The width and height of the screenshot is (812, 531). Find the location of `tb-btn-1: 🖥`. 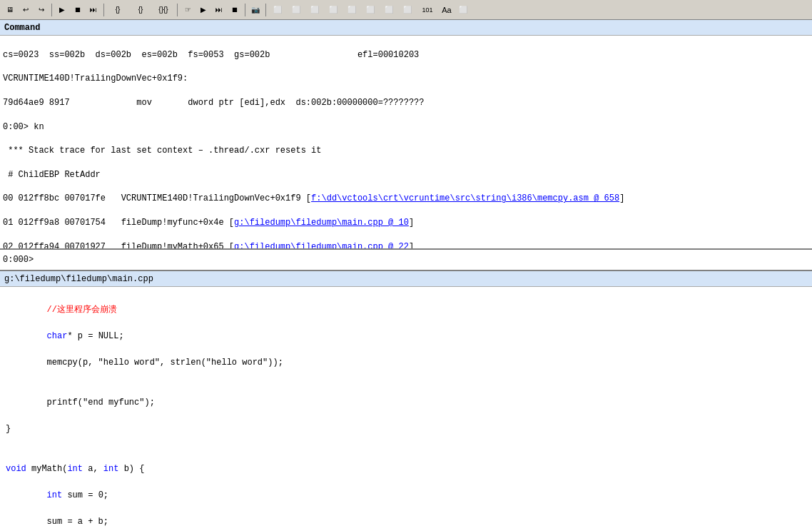

tb-btn-1: 🖥 is located at coordinates (10, 10).